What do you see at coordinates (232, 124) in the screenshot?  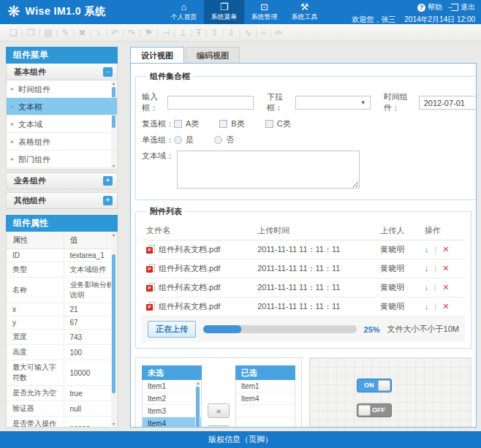 I see `checkbox-B类: B类` at bounding box center [232, 124].